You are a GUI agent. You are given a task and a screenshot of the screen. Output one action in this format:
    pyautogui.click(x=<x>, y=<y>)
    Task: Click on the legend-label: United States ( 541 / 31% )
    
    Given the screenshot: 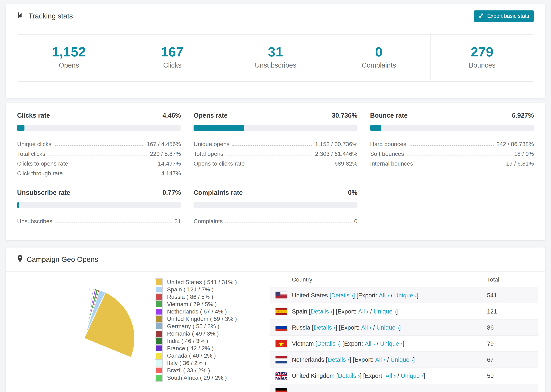 What is the action you would take?
    pyautogui.click(x=202, y=282)
    